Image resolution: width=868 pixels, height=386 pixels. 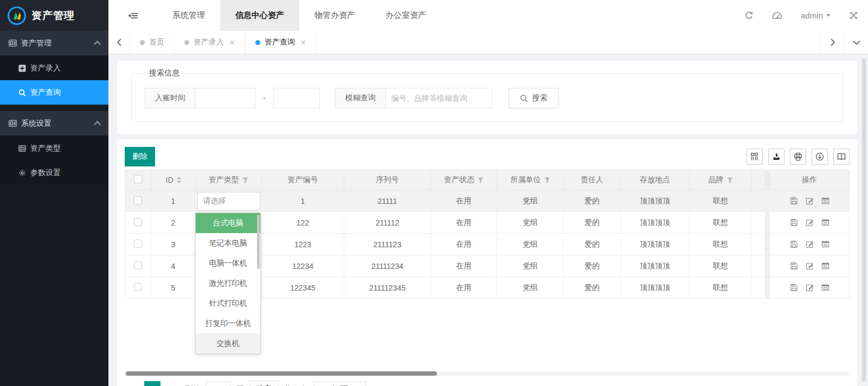 I want to click on pagination: 1 到第 页 确定 共 5 条 10 条/页, so click(x=245, y=383).